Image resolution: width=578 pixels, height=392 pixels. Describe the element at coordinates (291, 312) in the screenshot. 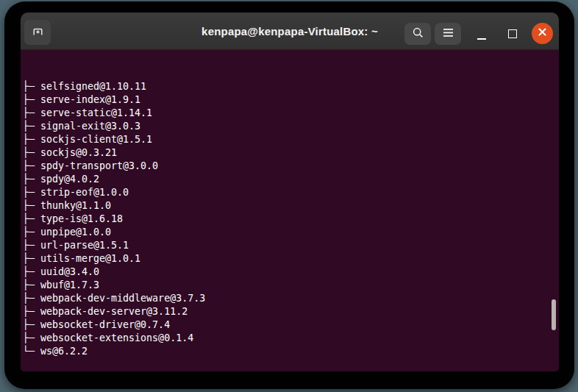

I see `package-line: ├─ webpack-dev-server@3.11.2` at that location.